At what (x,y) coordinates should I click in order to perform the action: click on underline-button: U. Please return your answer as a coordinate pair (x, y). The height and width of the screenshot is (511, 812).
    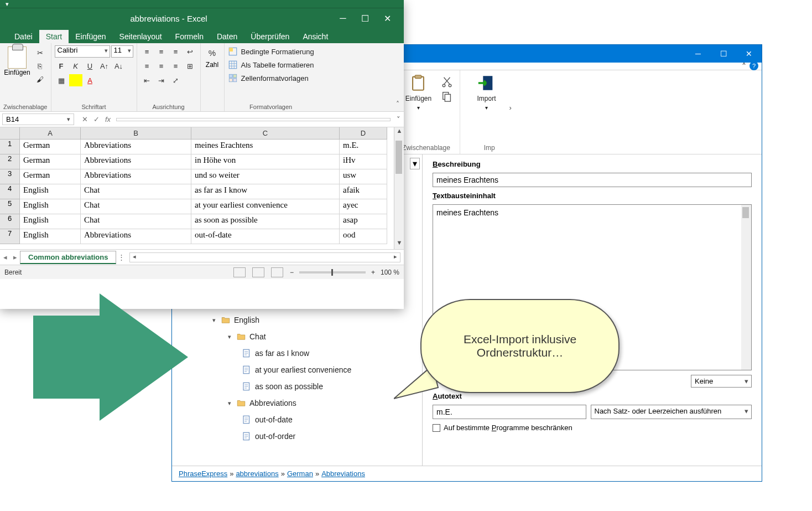
    Looking at the image, I should click on (90, 66).